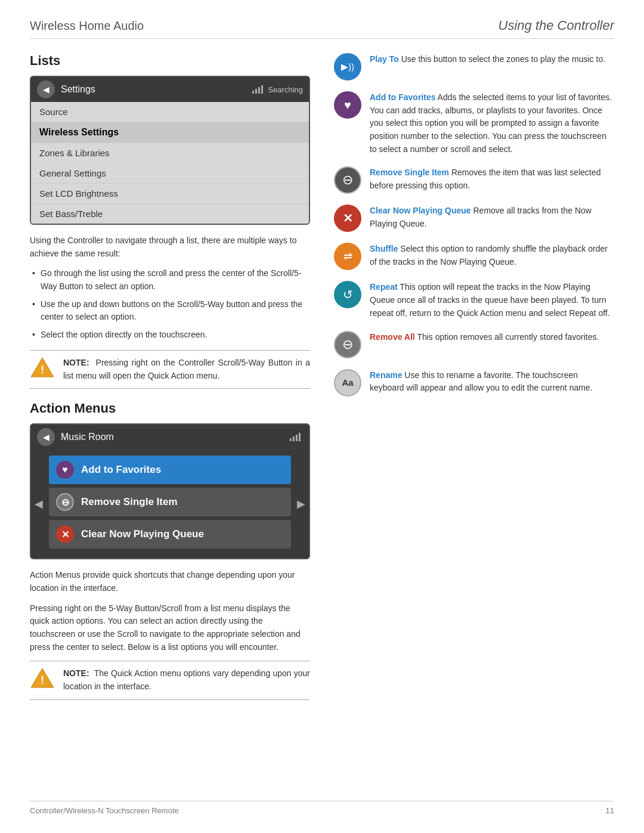  Describe the element at coordinates (474, 218) in the screenshot. I see `icon-row-clear-queue: ✕ Clear Now Playing Queue Remove all tra…` at that location.